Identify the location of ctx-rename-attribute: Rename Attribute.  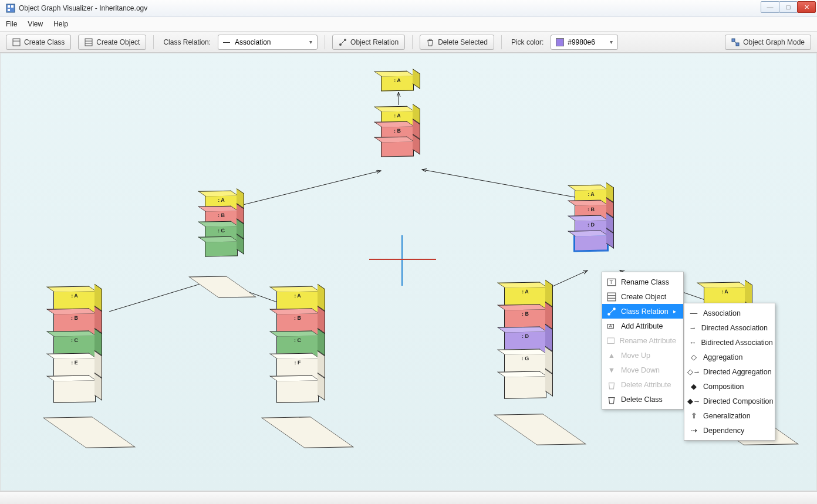
(643, 340).